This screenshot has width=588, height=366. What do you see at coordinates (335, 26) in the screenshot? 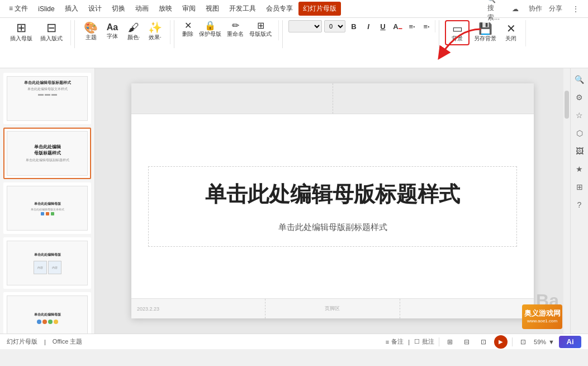
I see `font-size-select: 0` at bounding box center [335, 26].